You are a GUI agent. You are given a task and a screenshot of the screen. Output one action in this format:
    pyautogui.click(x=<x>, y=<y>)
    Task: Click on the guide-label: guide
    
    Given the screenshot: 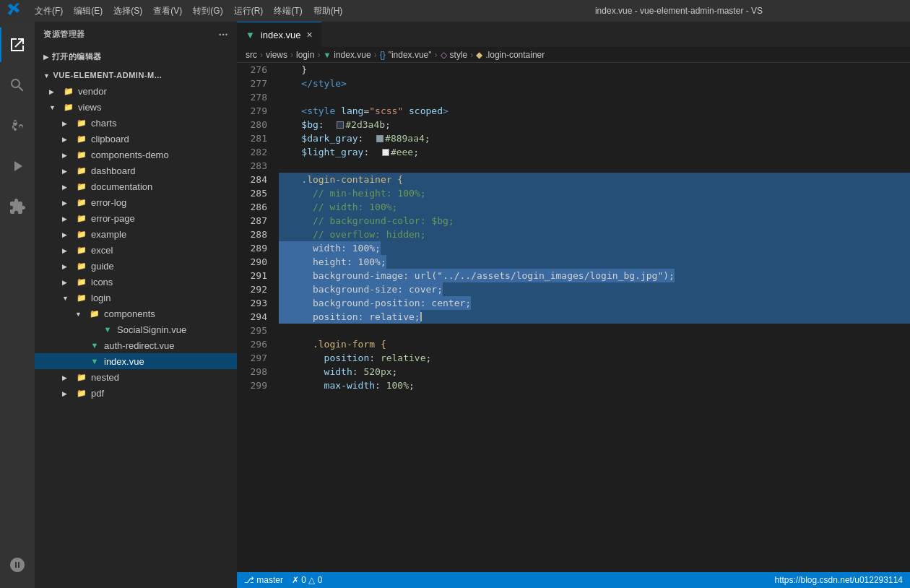 What is the action you would take?
    pyautogui.click(x=103, y=266)
    